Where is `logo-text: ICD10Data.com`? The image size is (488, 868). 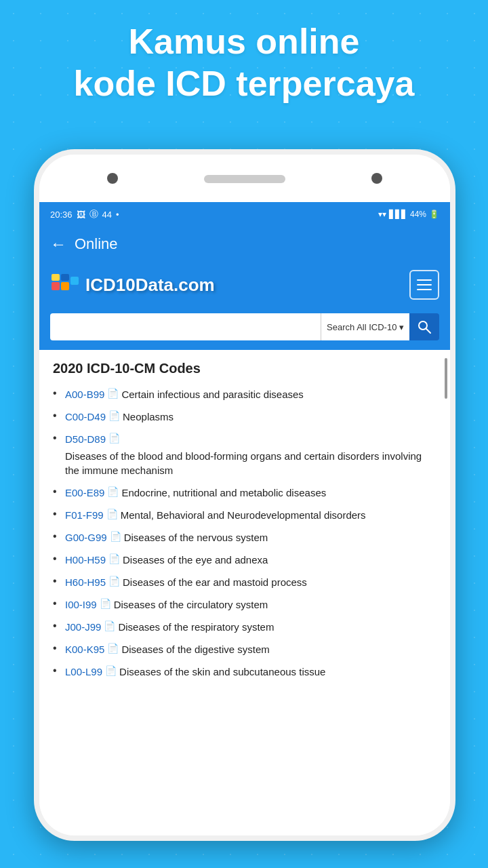 logo-text: ICD10Data.com is located at coordinates (150, 285).